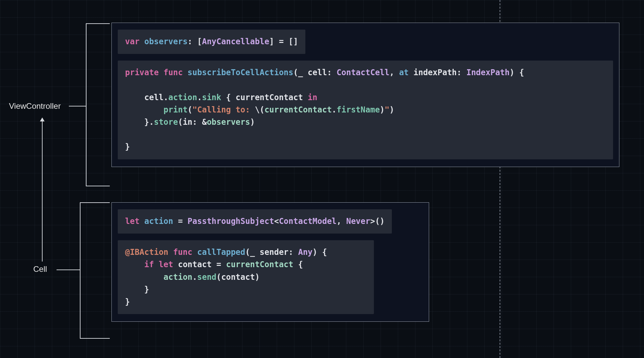 This screenshot has width=644, height=358. Describe the element at coordinates (95, 270) in the screenshot. I see `bracket-cell` at that location.